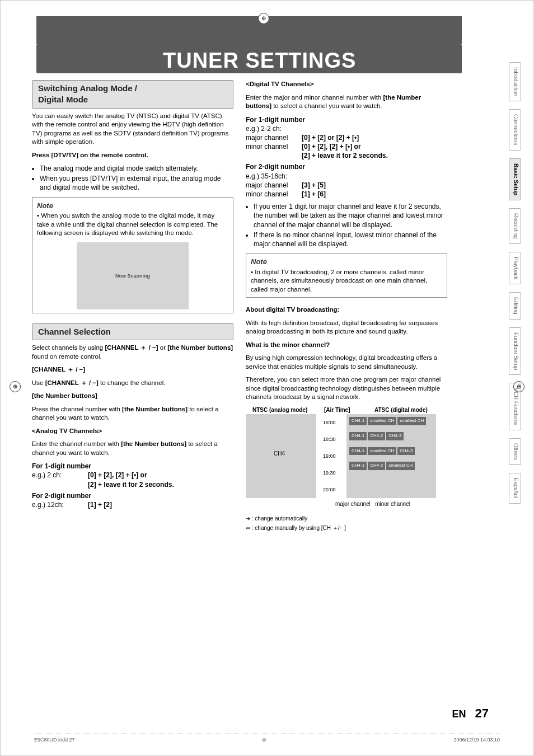 Image resolution: width=534 pixels, height=756 pixels. What do you see at coordinates (515, 269) in the screenshot?
I see `tab-playback: Playback` at bounding box center [515, 269].